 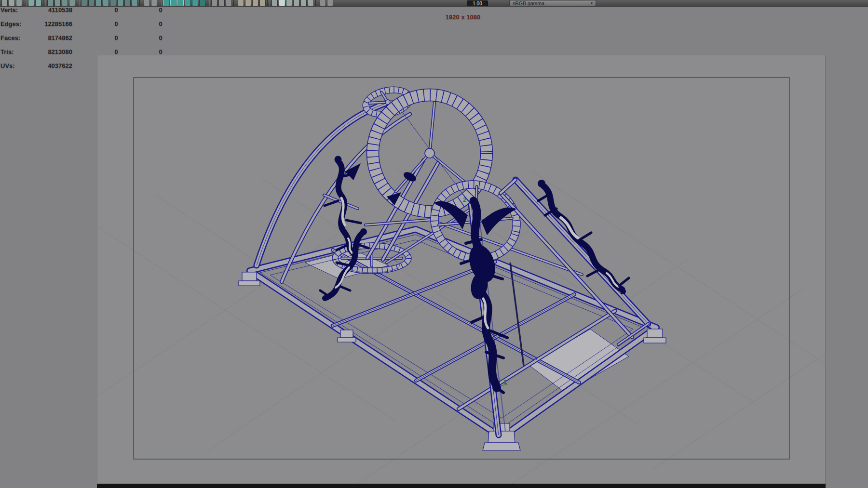 I want to click on make-live-icon, so click(x=203, y=3).